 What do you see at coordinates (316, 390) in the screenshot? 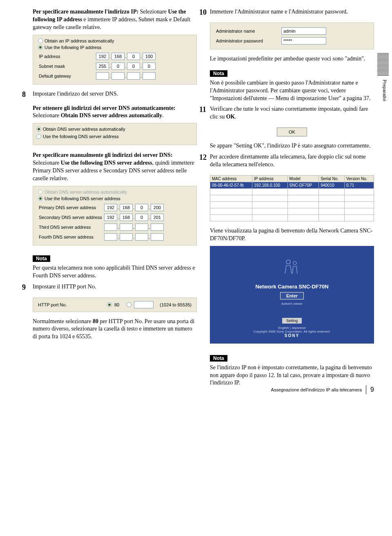
I see `footer-text: Assegnazione dell'indirizzo IP alla tele…` at bounding box center [316, 390].